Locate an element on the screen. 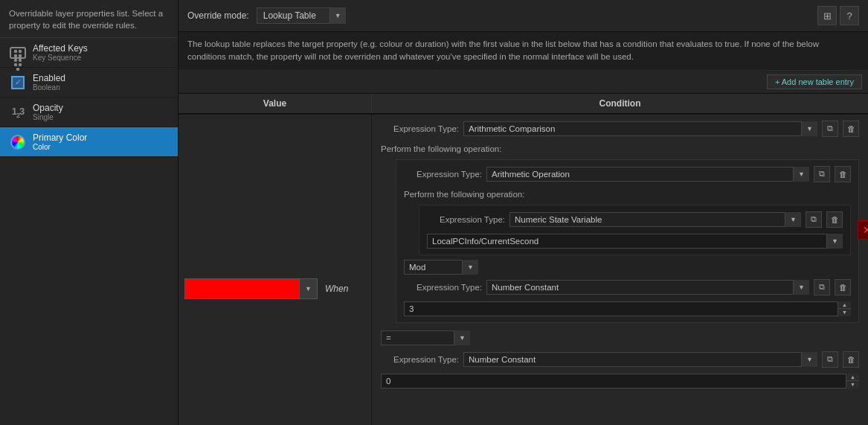  table-header: Value Condition is located at coordinates (524, 104).